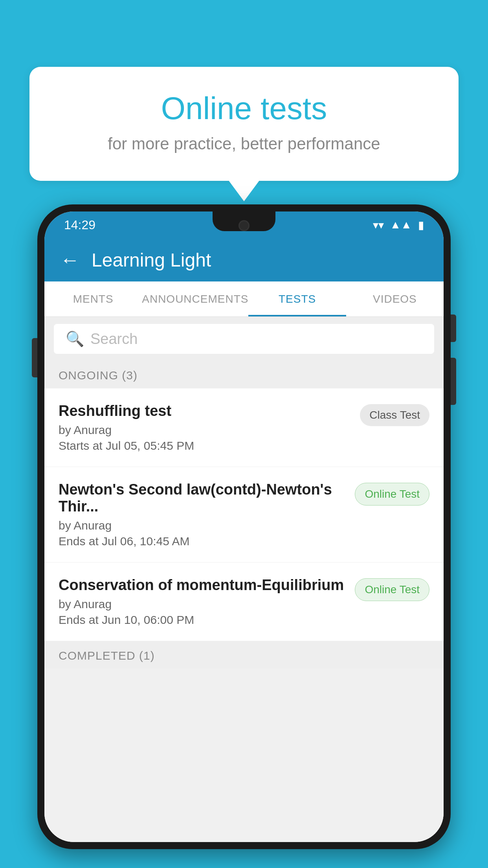 The width and height of the screenshot is (488, 868). I want to click on test-time: Starts at Jul 05, 05:45 PM, so click(205, 446).